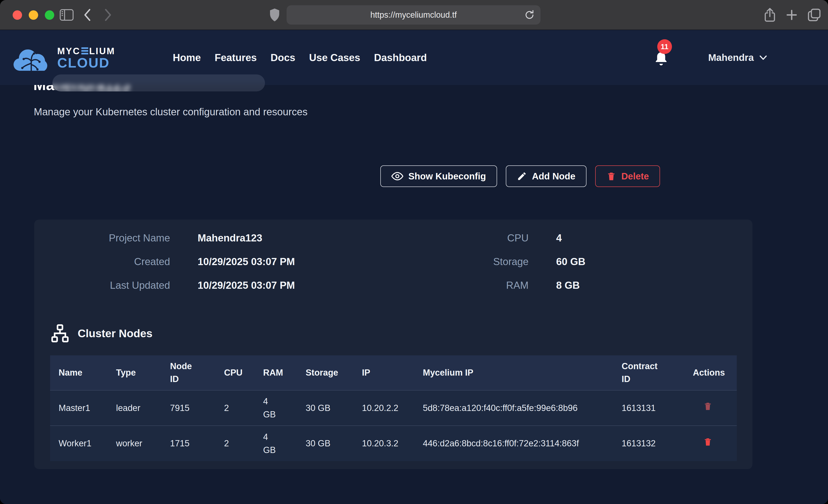  Describe the element at coordinates (283, 58) in the screenshot. I see `nav-link-docs: Docs` at that location.